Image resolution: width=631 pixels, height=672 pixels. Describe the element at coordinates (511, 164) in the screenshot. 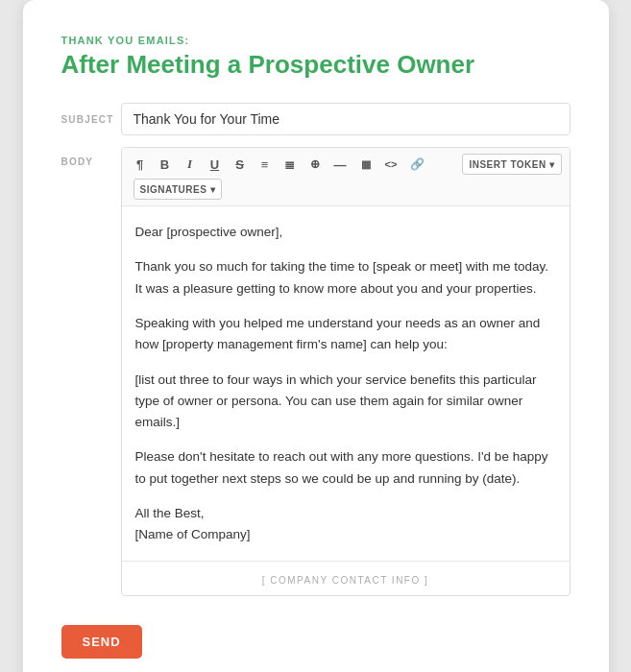

I see `insert-token-dropdown: INSERT TOKEN ▾` at that location.